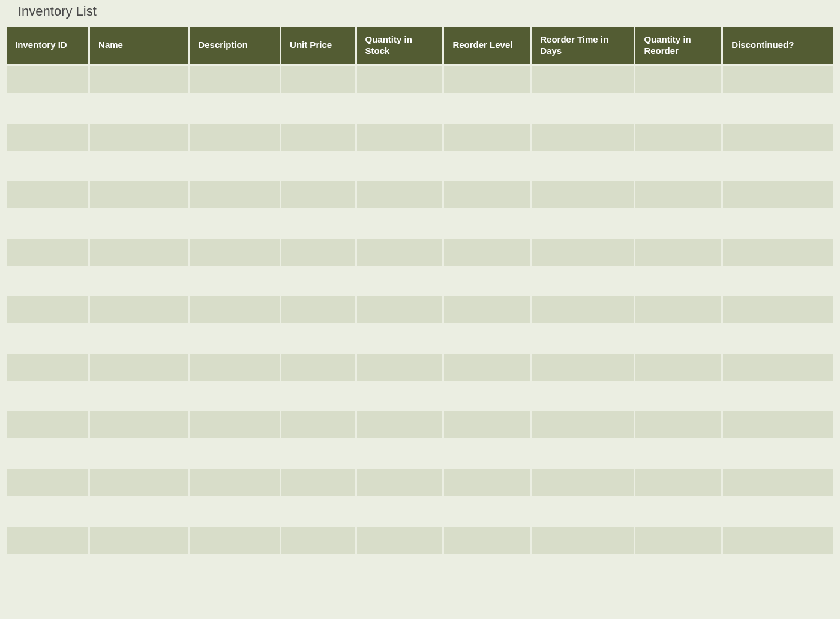 The height and width of the screenshot is (619, 840). Describe the element at coordinates (47, 46) in the screenshot. I see `column-header-inventory-id: Inventory ID` at that location.